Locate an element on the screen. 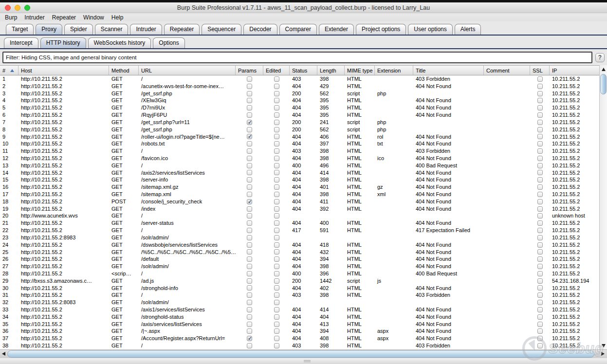 Image resolution: width=607 pixels, height=364 pixels. column-header-num: # is located at coordinates (9, 70).